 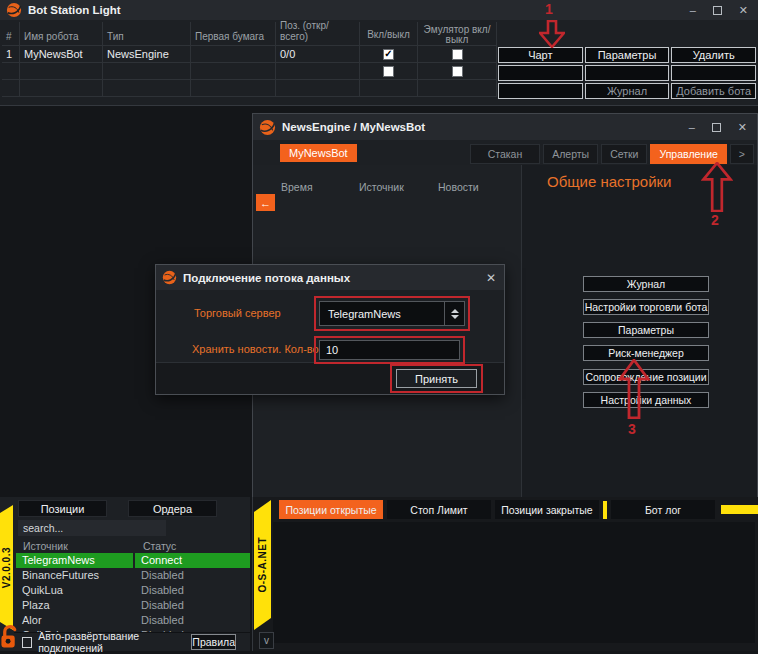 What do you see at coordinates (627, 73) in the screenshot?
I see `bot-action-buttons: Чарт Параметры Удалить Журнал Добавить б…` at bounding box center [627, 73].